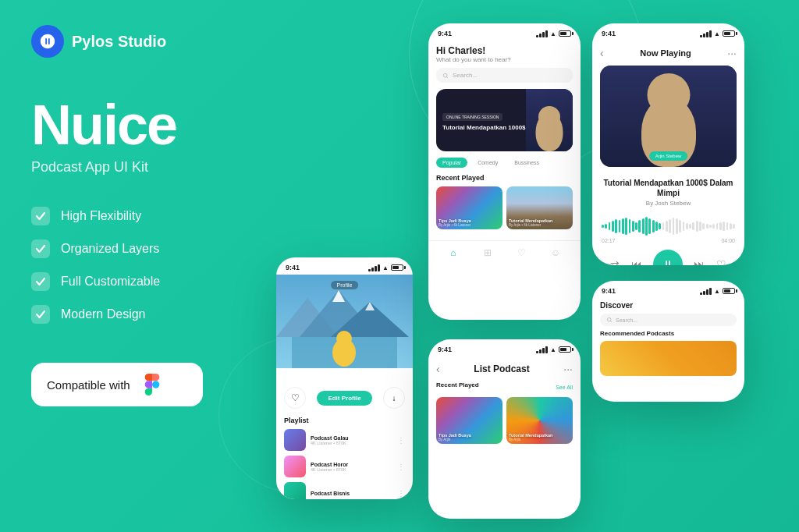  What do you see at coordinates (540, 420) in the screenshot?
I see `list-card-2: Tutorial Mendapatkan By Arjin` at bounding box center [540, 420].